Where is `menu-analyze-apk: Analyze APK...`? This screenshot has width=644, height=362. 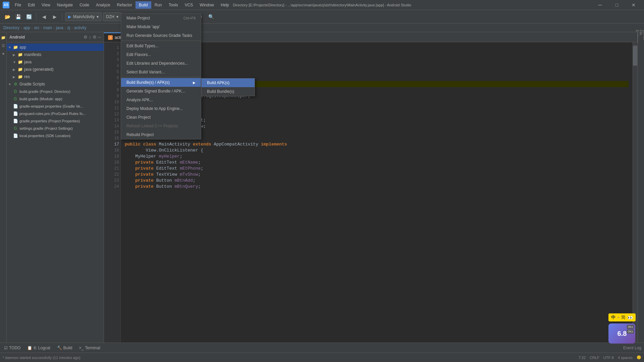 menu-analyze-apk: Analyze APK... is located at coordinates (161, 100).